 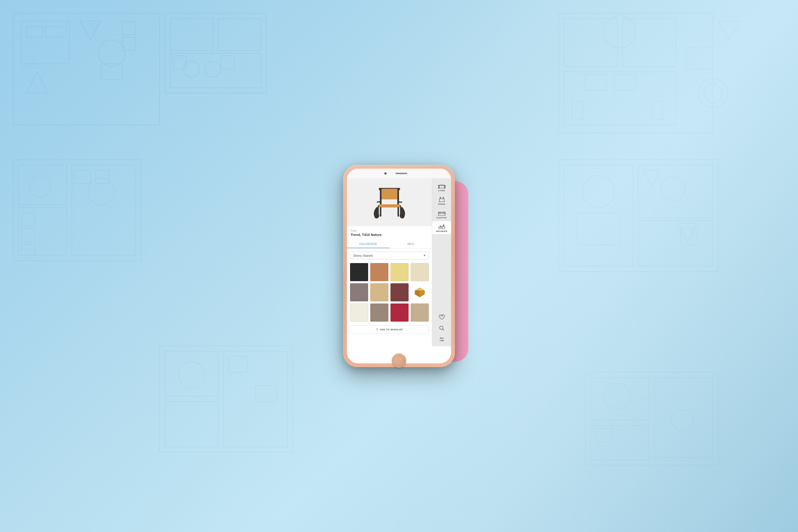 What do you see at coordinates (390, 330) in the screenshot?
I see `add-to-wishlist-button: ♡ ADD TO WISHLIST` at bounding box center [390, 330].